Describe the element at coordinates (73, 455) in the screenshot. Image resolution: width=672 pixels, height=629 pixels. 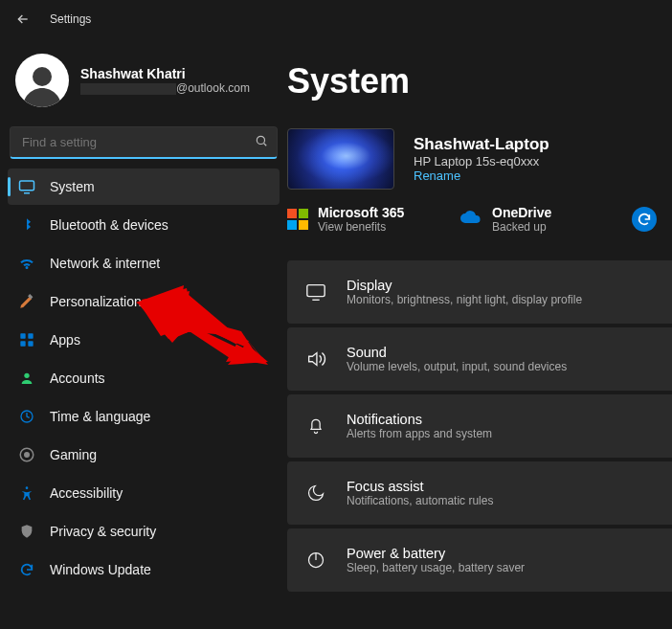
I see `sidebar-item-label: Gaming` at that location.